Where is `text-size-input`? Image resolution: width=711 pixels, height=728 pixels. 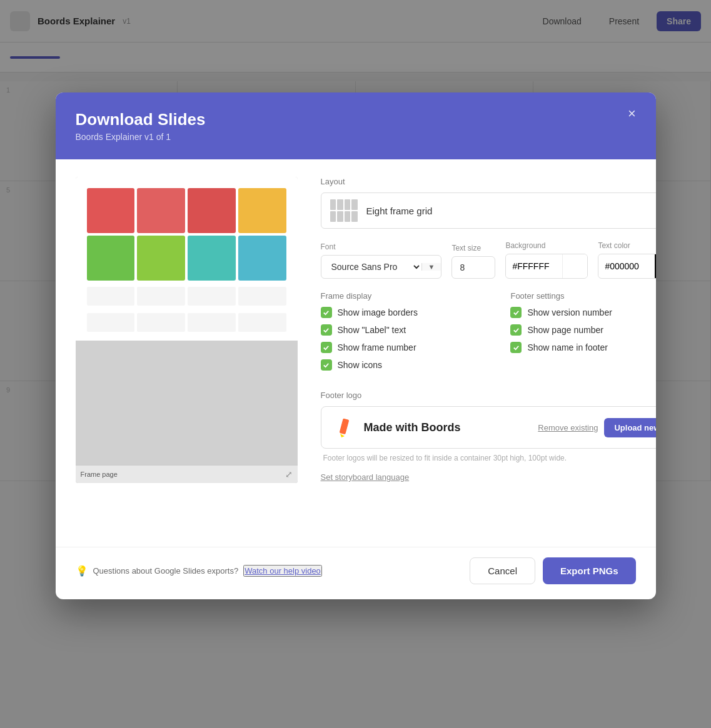
text-size-input is located at coordinates (473, 267).